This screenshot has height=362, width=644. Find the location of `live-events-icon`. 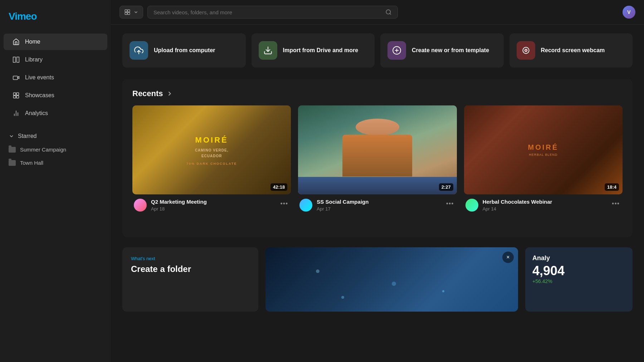

live-events-icon is located at coordinates (16, 78).